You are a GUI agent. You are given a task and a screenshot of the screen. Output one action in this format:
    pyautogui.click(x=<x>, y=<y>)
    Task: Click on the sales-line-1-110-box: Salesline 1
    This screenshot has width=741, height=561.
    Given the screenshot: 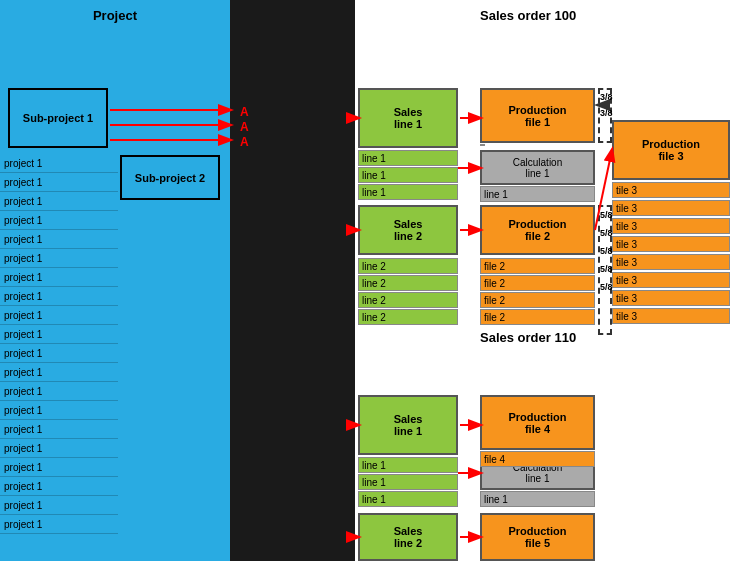 What is the action you would take?
    pyautogui.click(x=408, y=425)
    